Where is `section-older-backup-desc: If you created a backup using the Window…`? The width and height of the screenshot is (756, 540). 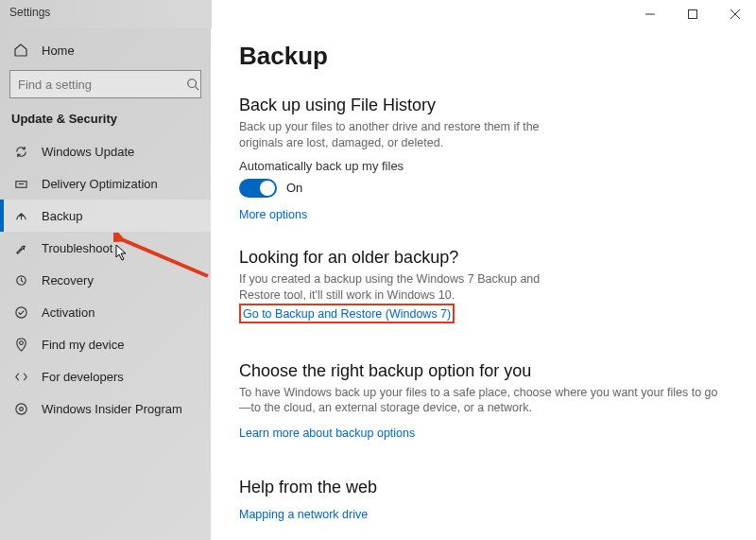 section-older-backup-desc: If you created a backup using the Window… is located at coordinates (409, 287).